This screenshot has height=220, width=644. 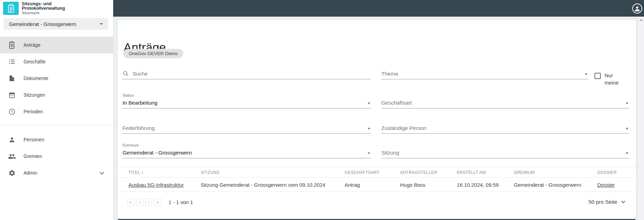 I want to click on calendar-icon, so click(x=12, y=95).